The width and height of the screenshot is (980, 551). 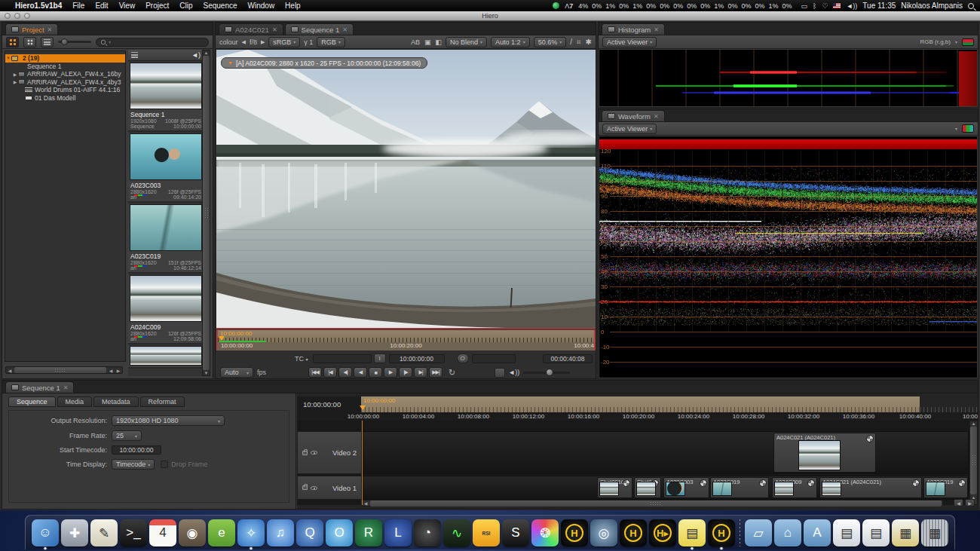 I want to click on thumbstrip-v-scrollbar: ▲ ▼, so click(x=207, y=213).